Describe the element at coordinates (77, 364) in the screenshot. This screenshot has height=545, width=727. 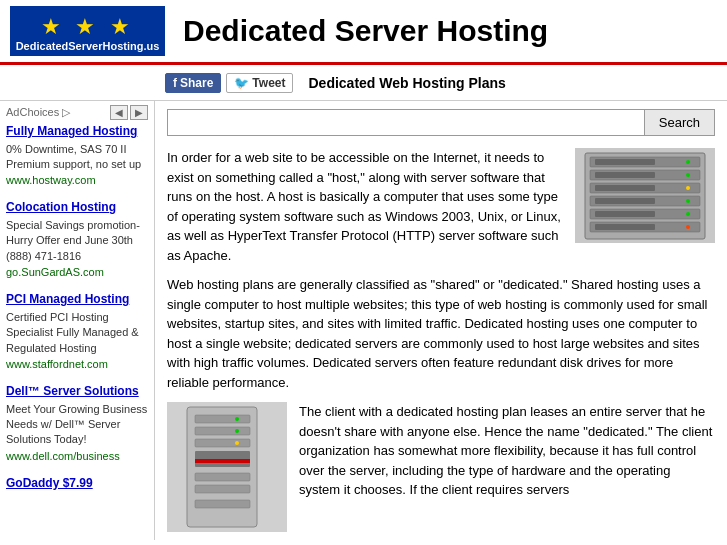
I see `sidebar-ad-link-2: www.staffordnet.com` at that location.